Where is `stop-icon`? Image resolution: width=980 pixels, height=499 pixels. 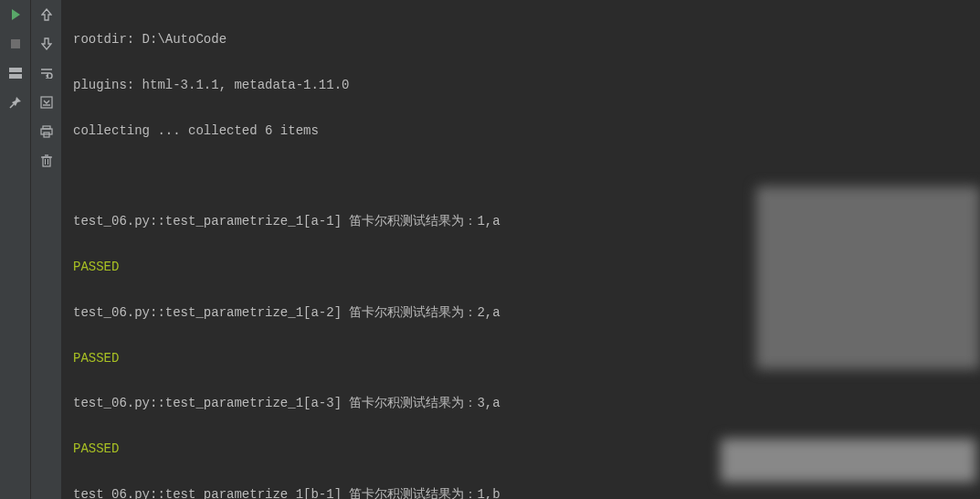
stop-icon is located at coordinates (16, 44).